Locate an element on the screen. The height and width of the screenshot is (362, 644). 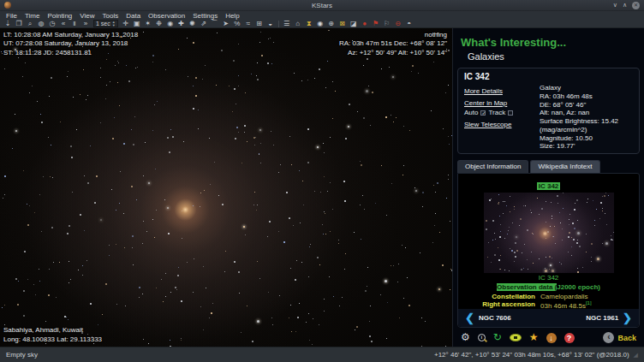
remove-flag-icon: ⊖ is located at coordinates (398, 24).